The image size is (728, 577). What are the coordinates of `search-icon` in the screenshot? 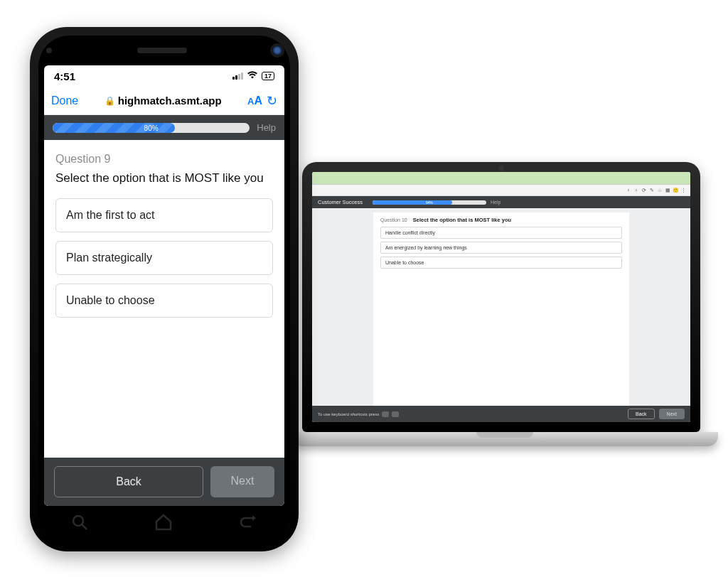 It's located at (80, 524).